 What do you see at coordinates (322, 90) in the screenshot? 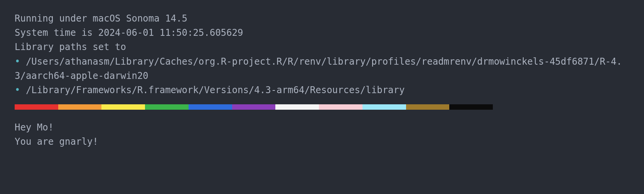
I see `library-path-item: • /Library/Frameworks/R.framework/Versio…` at bounding box center [322, 90].